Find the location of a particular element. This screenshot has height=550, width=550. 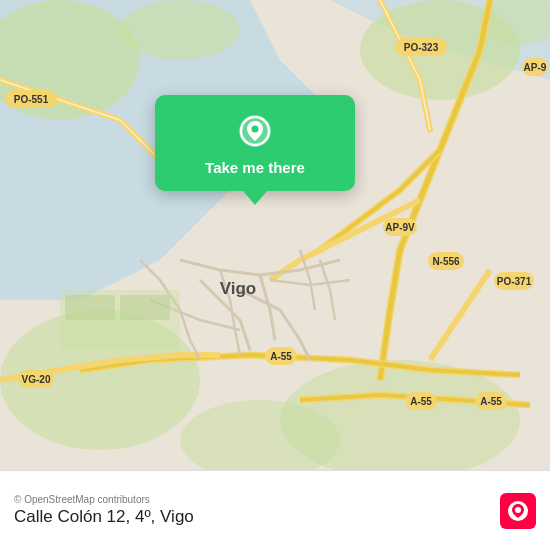

moovit-logo is located at coordinates (518, 511).